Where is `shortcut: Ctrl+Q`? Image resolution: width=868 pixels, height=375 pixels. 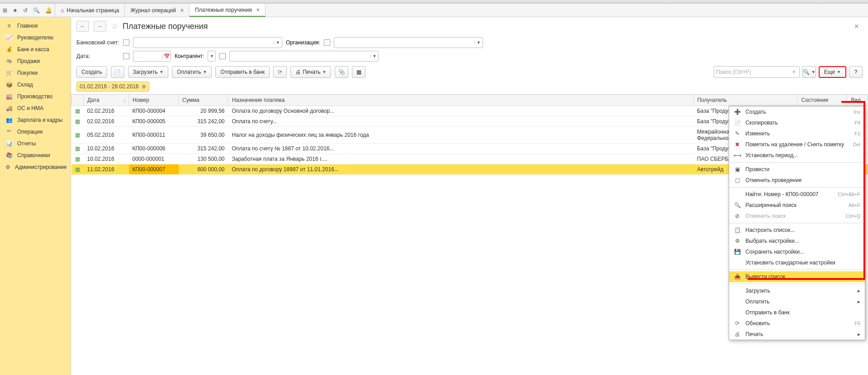 shortcut: Ctrl+Q is located at coordinates (853, 216).